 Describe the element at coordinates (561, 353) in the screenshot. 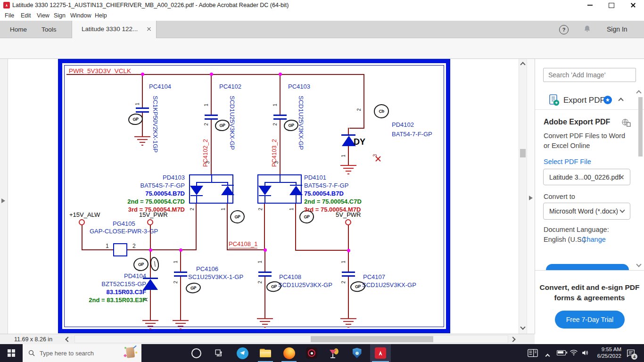

I see `battery-icon` at that location.